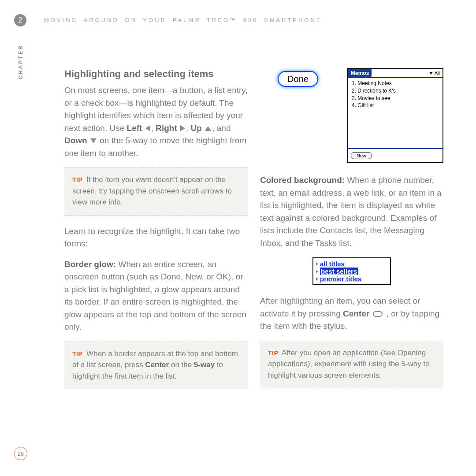 The width and height of the screenshot is (476, 476). Describe the element at coordinates (360, 73) in the screenshot. I see `memos-title: Memos` at that location.